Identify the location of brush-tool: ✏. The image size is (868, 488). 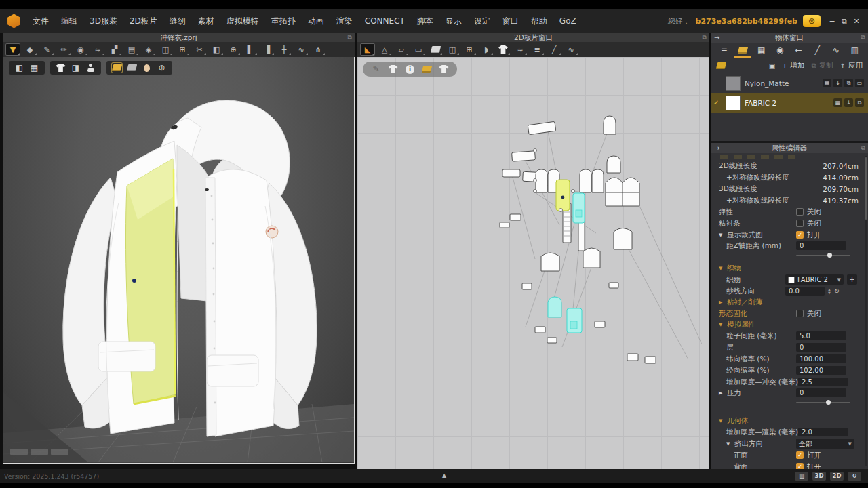
(64, 49).